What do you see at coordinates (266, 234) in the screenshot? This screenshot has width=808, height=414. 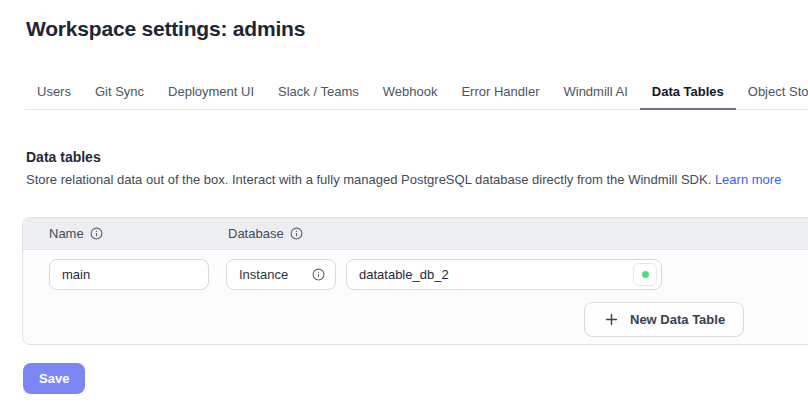 I see `column-header-database: Database` at bounding box center [266, 234].